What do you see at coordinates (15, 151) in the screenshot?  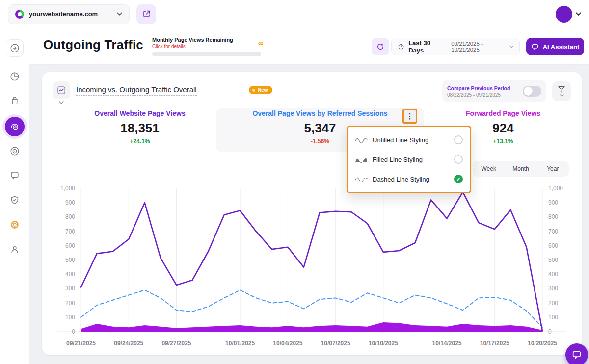 I see `target-icon` at bounding box center [15, 151].